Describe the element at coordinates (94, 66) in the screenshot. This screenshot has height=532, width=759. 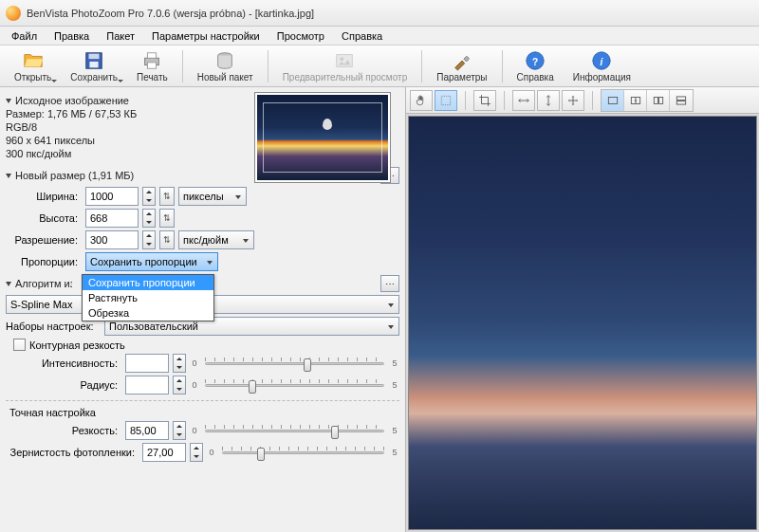
I see `save-button: Сохранить` at that location.